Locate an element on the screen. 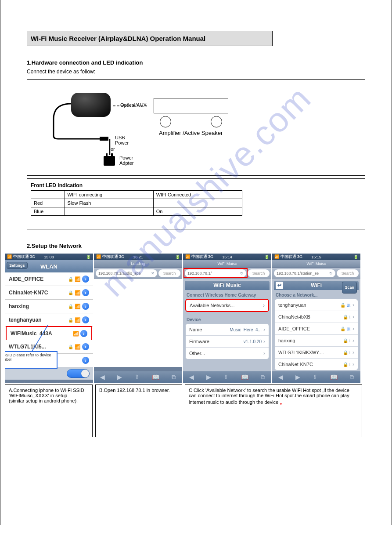 The height and width of the screenshot is (555, 392). network-row: WTLG7L1KI5IKXWY-...🔒 ୲› is located at coordinates (316, 352).